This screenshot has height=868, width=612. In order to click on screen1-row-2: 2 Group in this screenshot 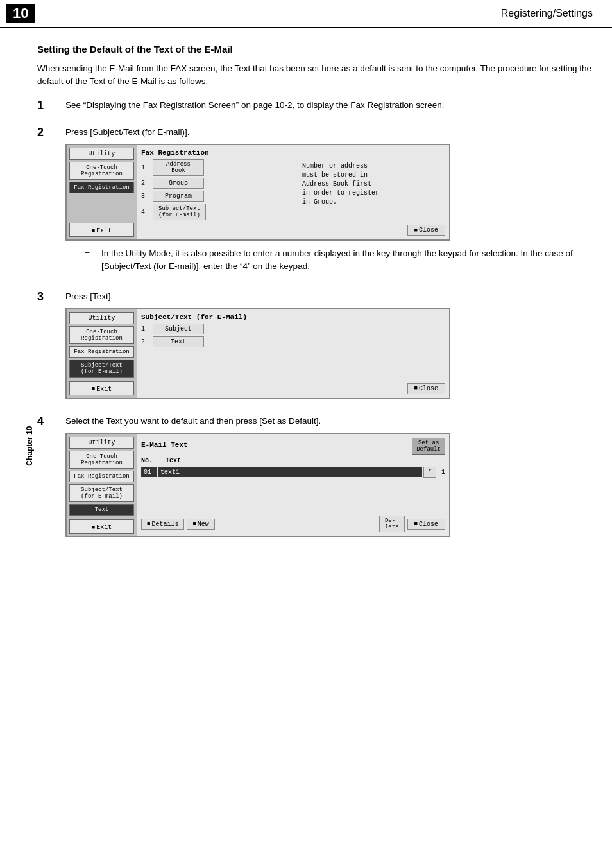, I will do `click(216, 184)`.